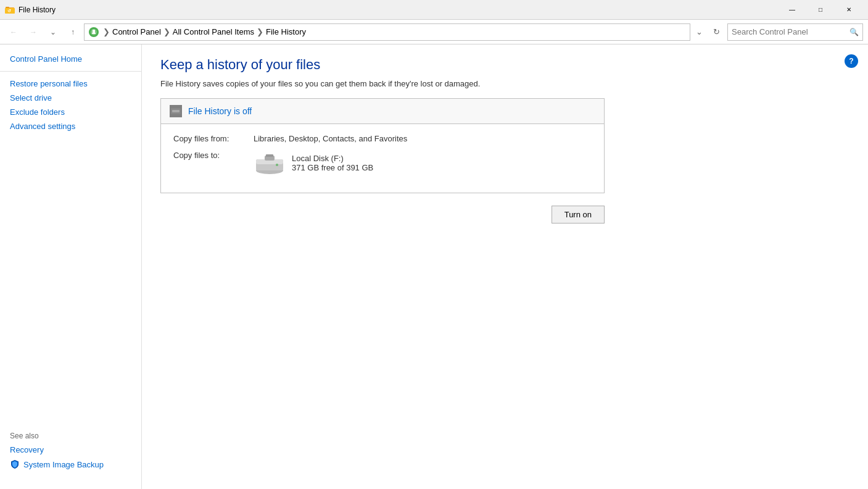 The image size is (868, 489). I want to click on search-icon: 🔍, so click(854, 32).